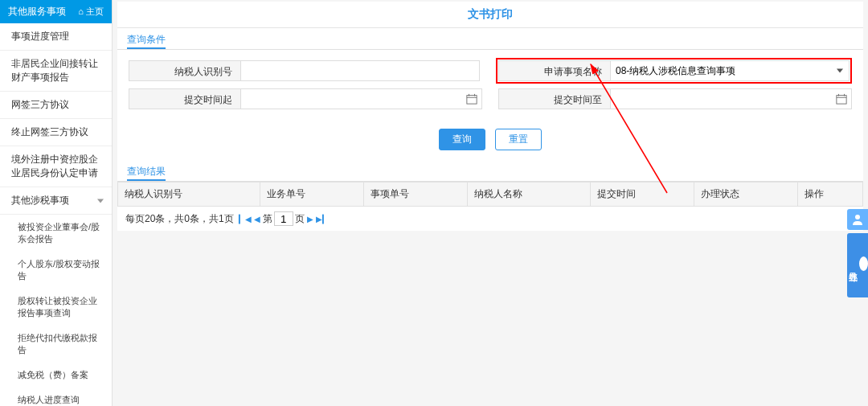 This screenshot has width=868, height=406. I want to click on sidebar-item-board-report: 被投资企业董事会/股东会报告, so click(56, 233).